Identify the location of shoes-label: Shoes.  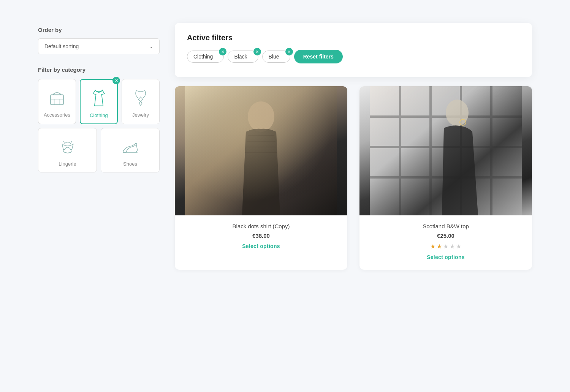
(130, 164).